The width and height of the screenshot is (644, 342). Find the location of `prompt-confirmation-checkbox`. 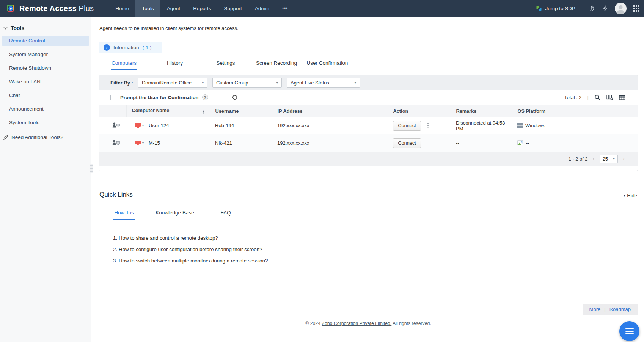

prompt-confirmation-checkbox is located at coordinates (113, 98).